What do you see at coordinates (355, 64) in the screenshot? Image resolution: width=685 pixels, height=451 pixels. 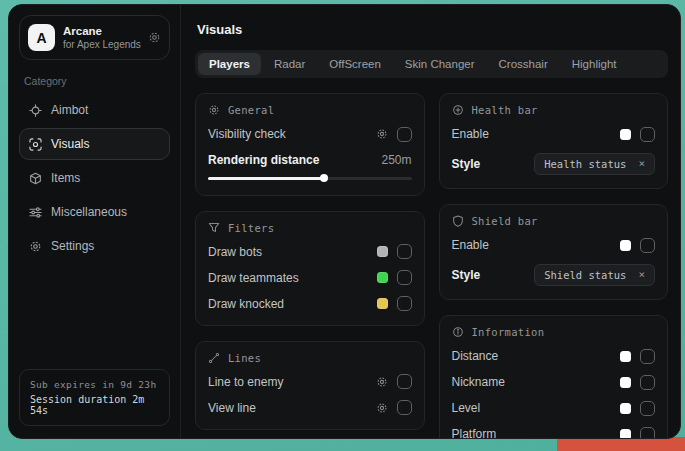 I see `tab-offscreen: OffScreen` at bounding box center [355, 64].